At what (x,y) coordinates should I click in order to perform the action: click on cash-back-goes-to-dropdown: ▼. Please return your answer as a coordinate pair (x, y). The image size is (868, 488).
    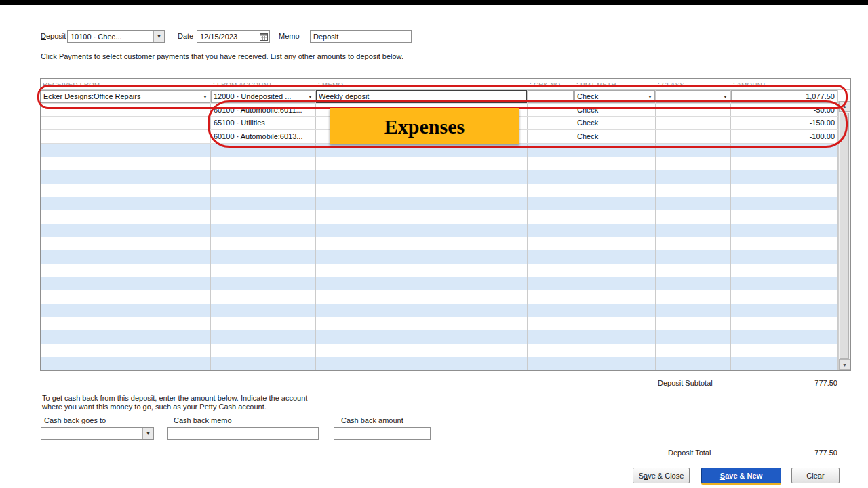
    Looking at the image, I should click on (98, 434).